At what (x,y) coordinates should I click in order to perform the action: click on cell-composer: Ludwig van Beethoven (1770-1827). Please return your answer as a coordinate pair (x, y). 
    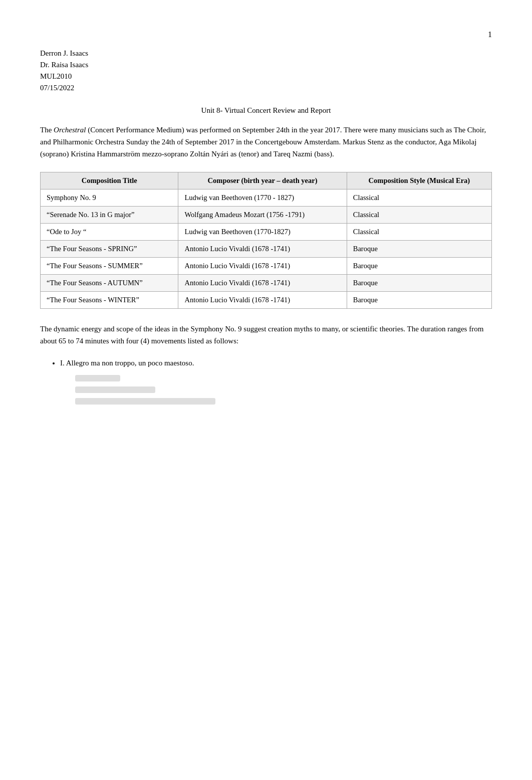
    Looking at the image, I should click on (262, 232).